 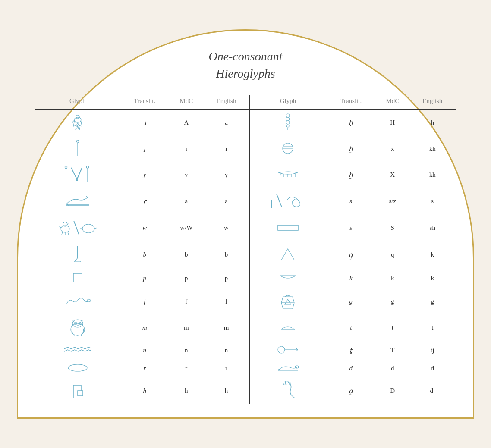 What do you see at coordinates (145, 123) in the screenshot?
I see `translit-cell-left: ꜣ` at bounding box center [145, 123].